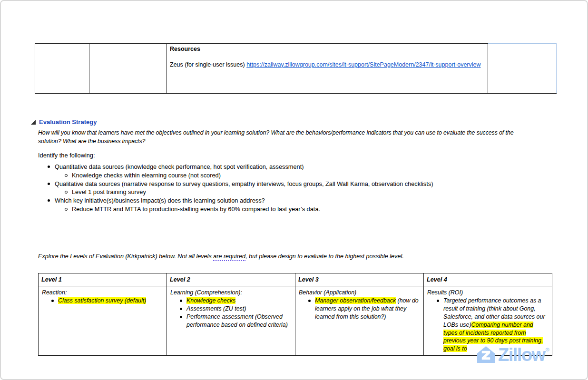 The image size is (588, 380). Describe the element at coordinates (521, 355) in the screenshot. I see `zillow-wordmark: Zillow` at that location.